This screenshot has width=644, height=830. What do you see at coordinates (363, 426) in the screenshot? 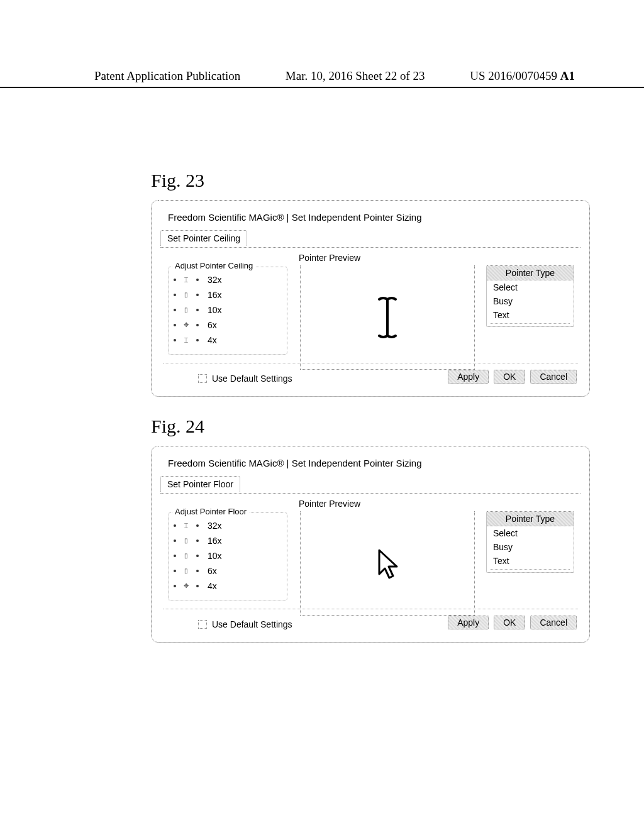
I see `figure-label-24: Fig. 24` at bounding box center [363, 426].